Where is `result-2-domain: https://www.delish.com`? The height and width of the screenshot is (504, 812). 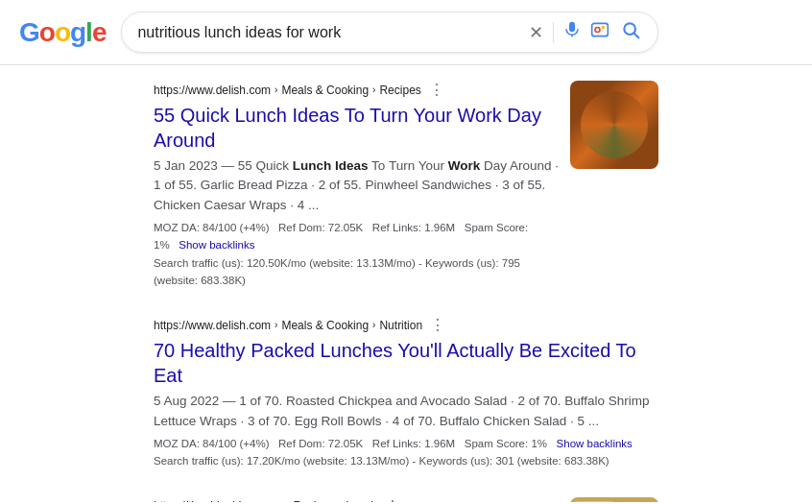
result-2-domain: https://www.delish.com is located at coordinates (212, 325).